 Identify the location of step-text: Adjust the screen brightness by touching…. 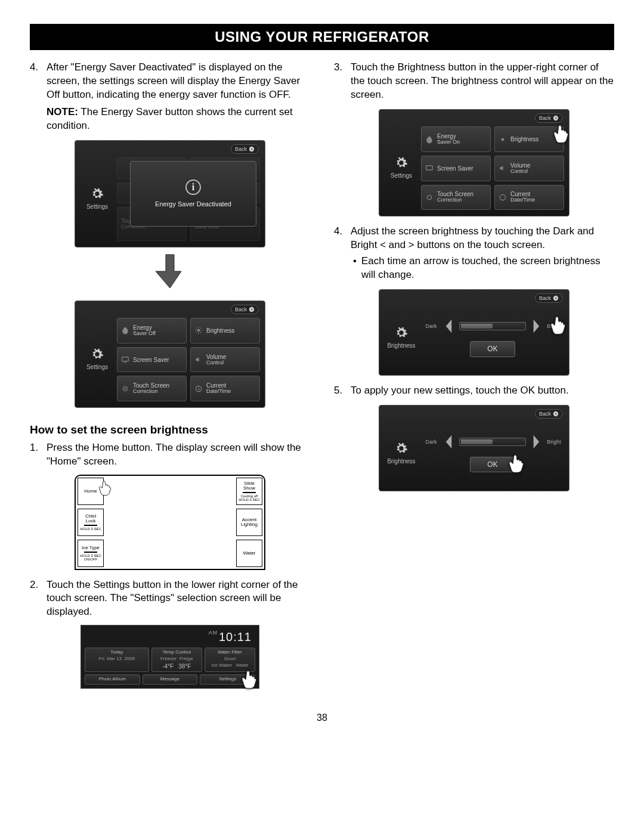
(472, 238).